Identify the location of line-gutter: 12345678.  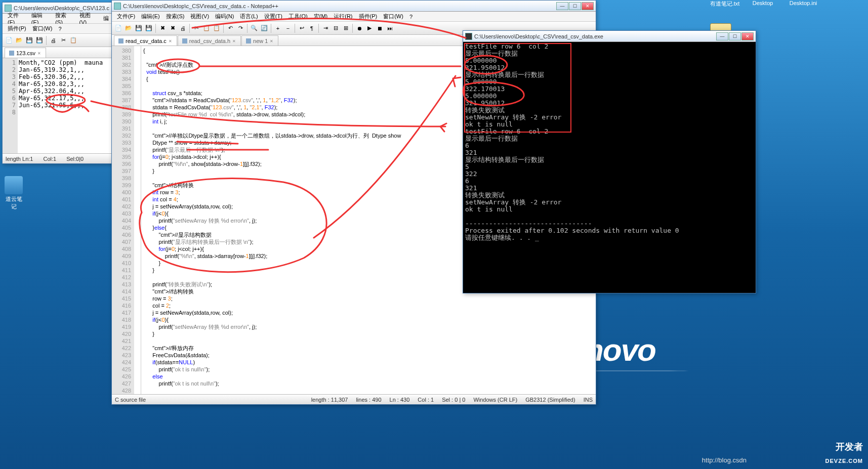
(10, 106).